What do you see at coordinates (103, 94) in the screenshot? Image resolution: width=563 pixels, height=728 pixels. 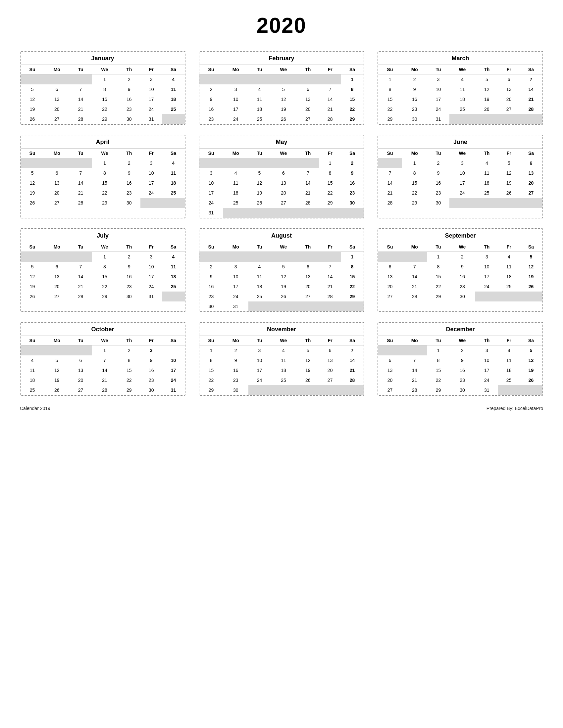 I see `month-table-january: SuMoTuWeThFrSa12345678910111213141516171…` at bounding box center [103, 94].